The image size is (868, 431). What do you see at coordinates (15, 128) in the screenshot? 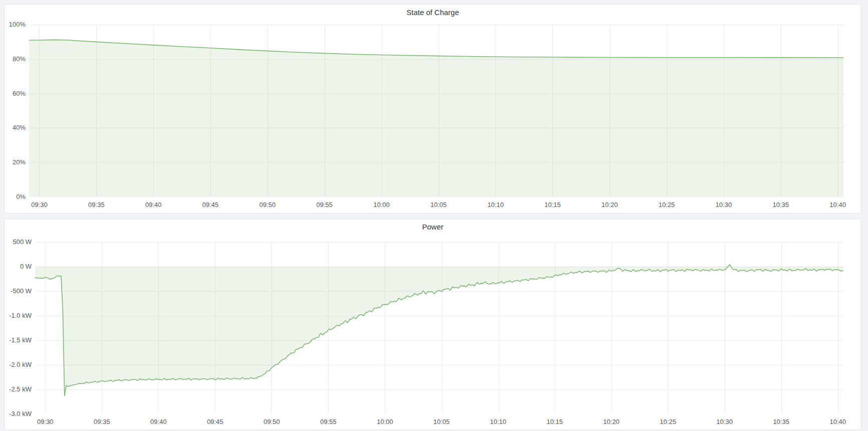
I see `y-axis-tick-label: 40%` at bounding box center [15, 128].